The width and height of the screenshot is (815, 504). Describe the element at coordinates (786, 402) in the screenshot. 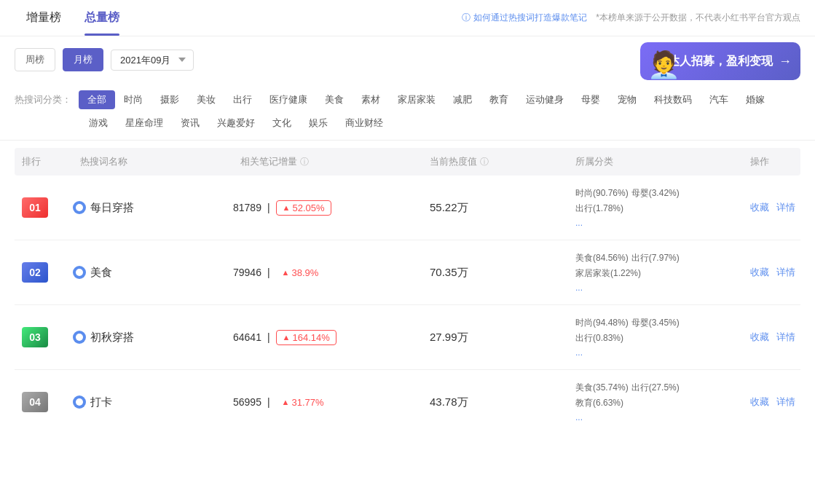

I see `detail-btn-4: 详情` at that location.